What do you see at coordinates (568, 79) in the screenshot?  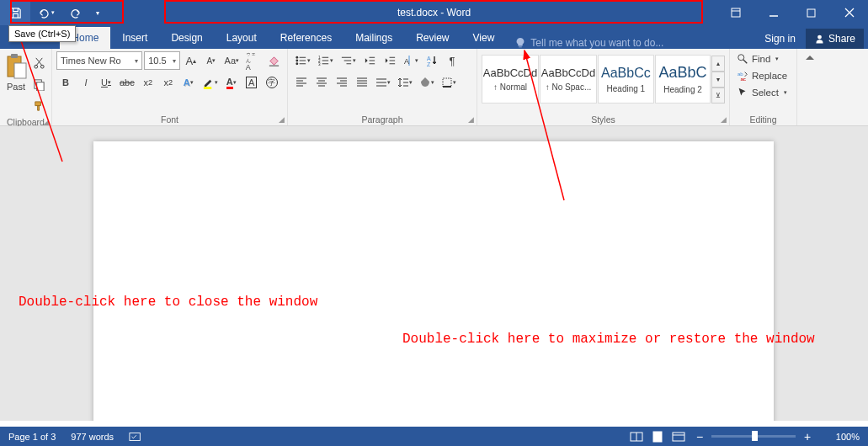 I see `style-no-spacing: AaBbCcDd↑ No Spac...` at bounding box center [568, 79].